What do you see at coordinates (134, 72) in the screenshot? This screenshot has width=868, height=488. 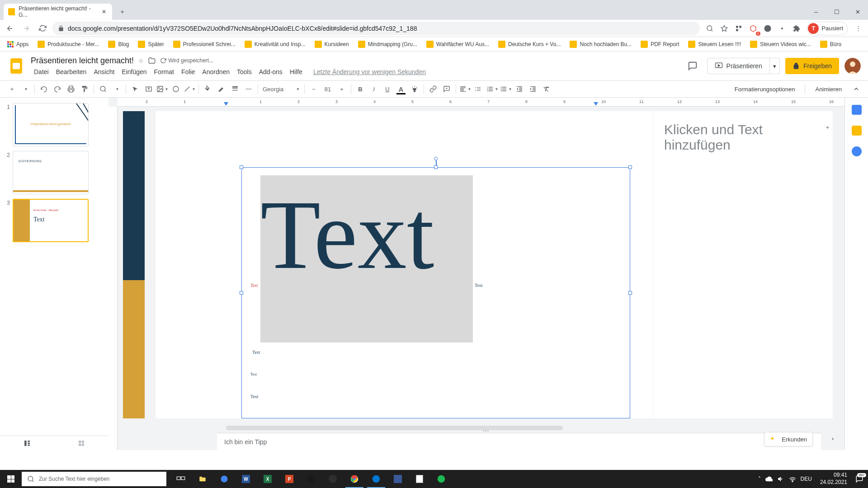 I see `menu-insert: Einfügen` at bounding box center [134, 72].